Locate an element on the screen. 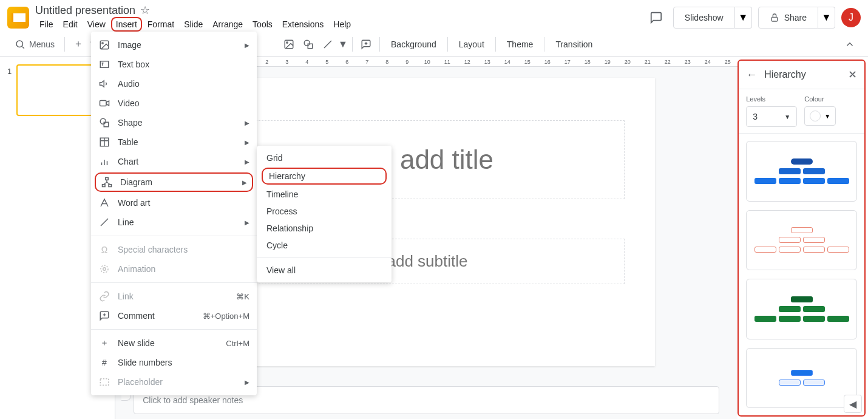 The image size is (868, 419). menu-extensions: Extensions is located at coordinates (303, 24).